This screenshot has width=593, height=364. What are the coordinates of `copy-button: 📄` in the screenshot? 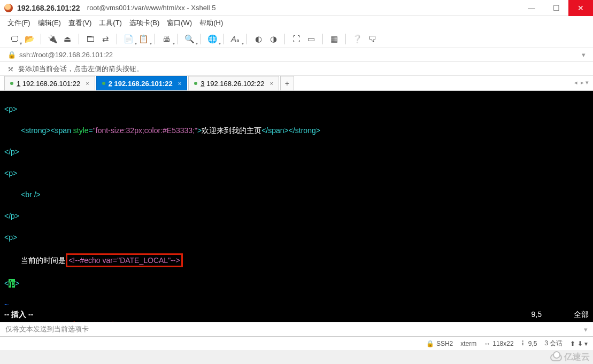 It's located at (128, 39).